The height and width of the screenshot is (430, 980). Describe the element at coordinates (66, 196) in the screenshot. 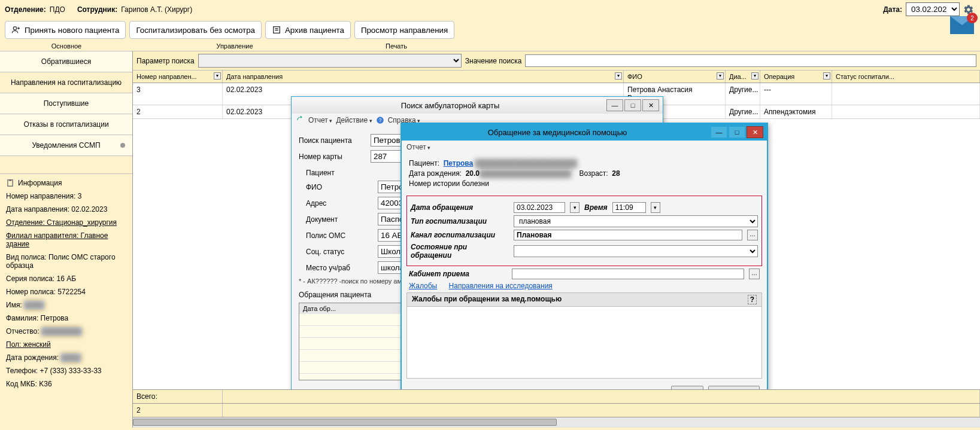

I see `info-ref-no: Номер направления: 3` at that location.